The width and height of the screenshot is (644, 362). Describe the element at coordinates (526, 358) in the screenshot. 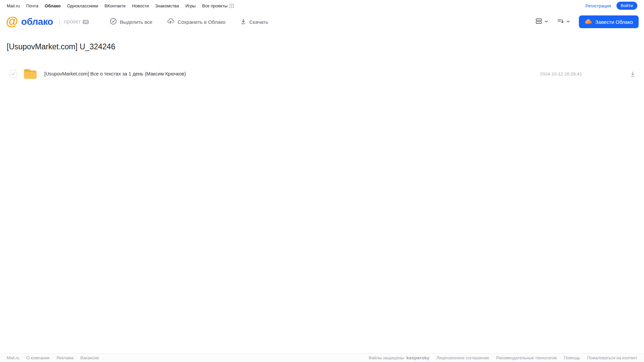

I see `footer-link-rec-tech: Рекомендательные технологии` at that location.